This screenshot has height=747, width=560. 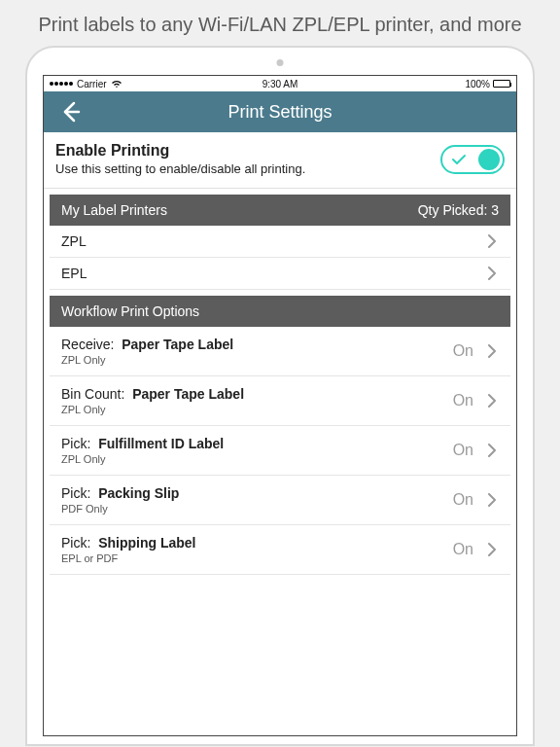 I want to click on enable-subtitle: Use this setting to enable/disable all p…, so click(x=248, y=169).